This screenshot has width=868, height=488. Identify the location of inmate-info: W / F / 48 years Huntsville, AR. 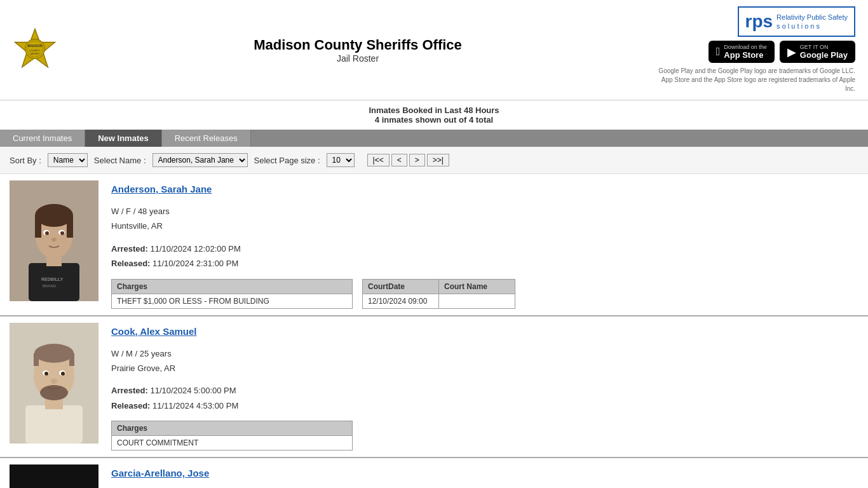
(485, 219).